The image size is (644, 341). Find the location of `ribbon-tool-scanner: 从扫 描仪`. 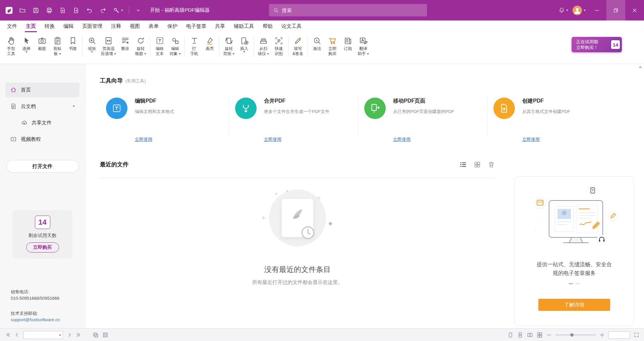

ribbon-tool-scanner: 从扫 描仪 is located at coordinates (263, 46).